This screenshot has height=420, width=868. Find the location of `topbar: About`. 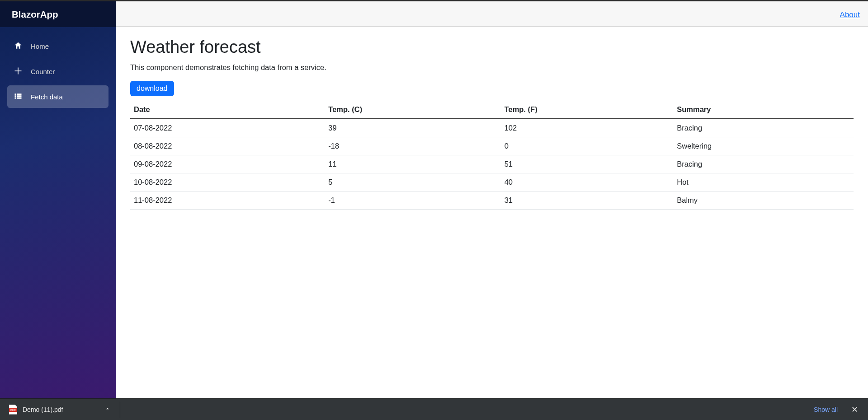

topbar: About is located at coordinates (492, 14).